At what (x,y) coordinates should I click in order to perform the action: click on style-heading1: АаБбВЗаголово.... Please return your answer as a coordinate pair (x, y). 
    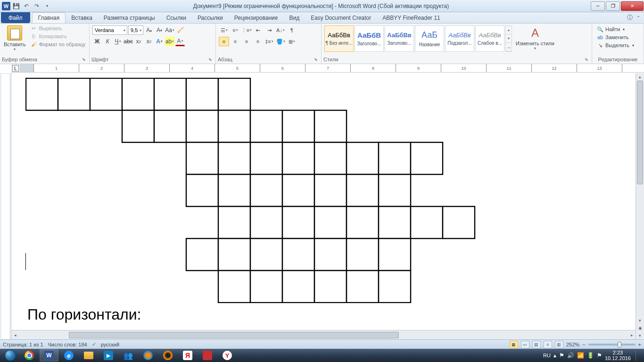
    Looking at the image, I should click on (369, 39).